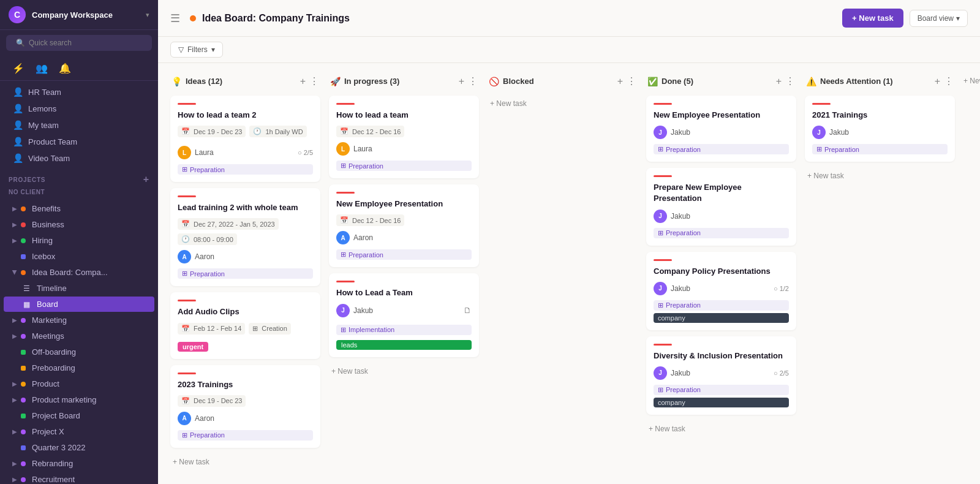 The image size is (980, 484). What do you see at coordinates (494, 81) in the screenshot?
I see `blocked-icon: 🚫` at bounding box center [494, 81].